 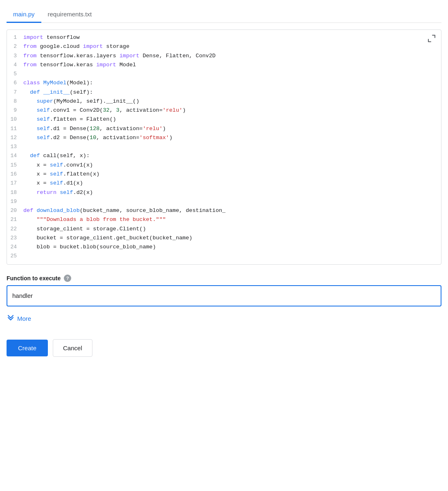 What do you see at coordinates (224, 138) in the screenshot?
I see `code-line: 12 self.d2 = Dense(10, activation='softm…` at bounding box center [224, 138].